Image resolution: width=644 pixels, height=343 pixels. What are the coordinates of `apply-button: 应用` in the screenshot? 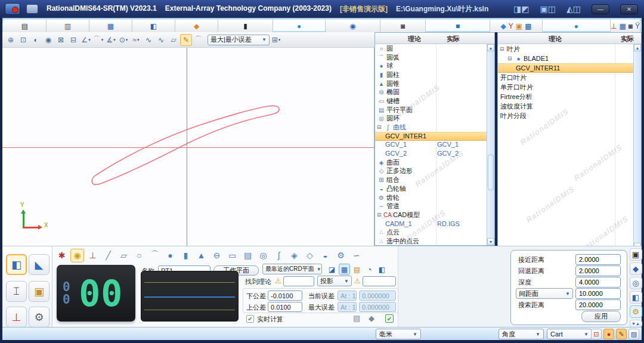 It's located at (601, 316).